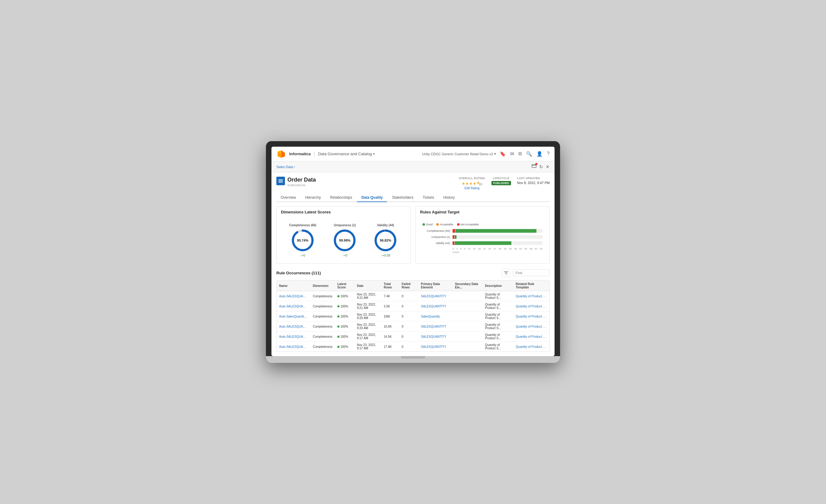 The height and width of the screenshot is (504, 826). Describe the element at coordinates (534, 183) in the screenshot. I see `last-updated-value: Nov 8, 2022, 9:47 PM` at that location.